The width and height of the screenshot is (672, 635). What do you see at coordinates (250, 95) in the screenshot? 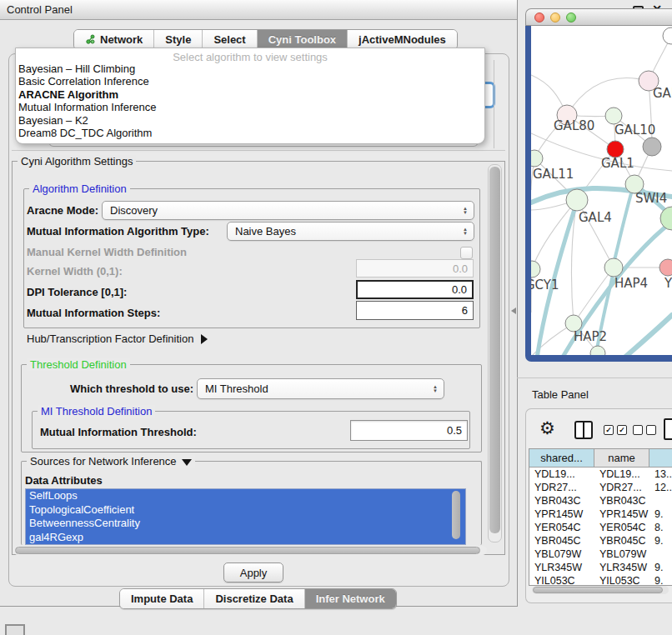
I see `algorithm-option-aracne-algorithm: ARACNE Algorithm` at bounding box center [250, 95].